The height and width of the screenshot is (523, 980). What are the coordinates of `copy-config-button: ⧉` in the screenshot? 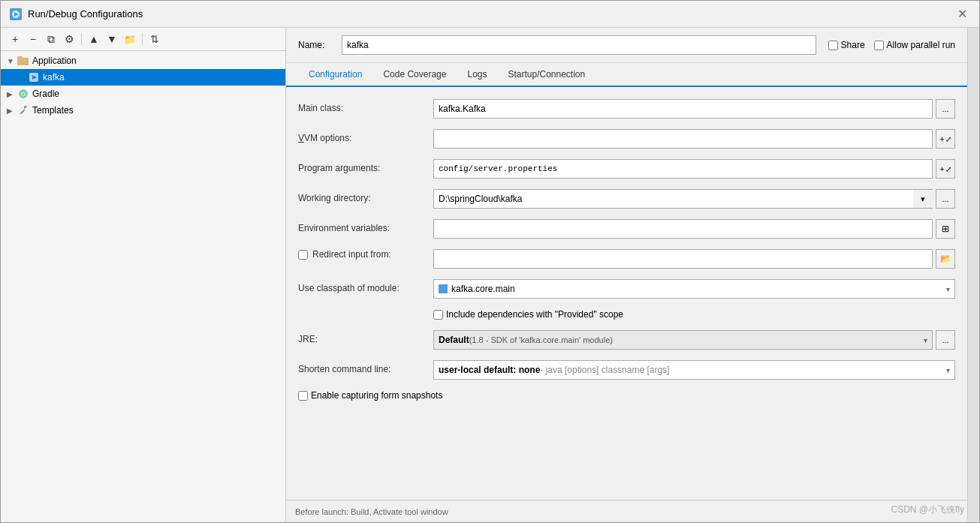 It's located at (51, 39).